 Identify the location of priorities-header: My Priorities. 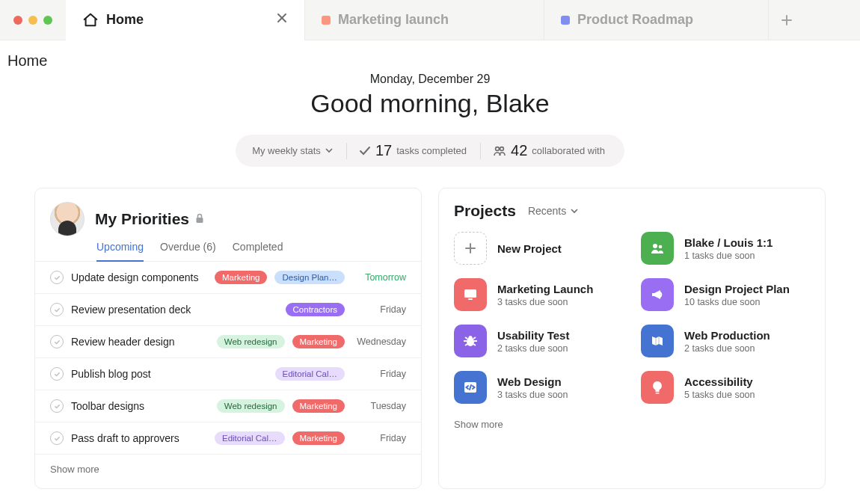
(228, 219).